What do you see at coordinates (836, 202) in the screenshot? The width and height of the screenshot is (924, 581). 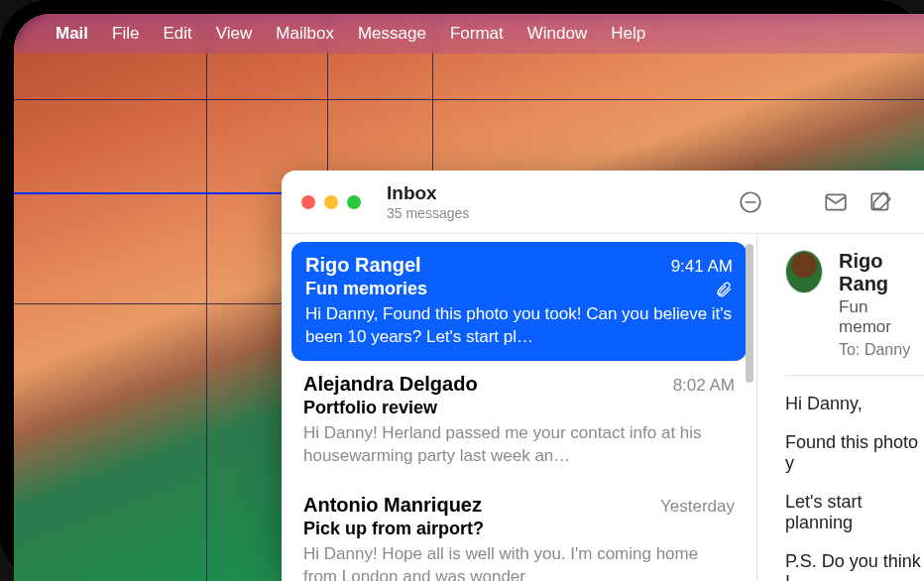 I see `new-mail-button` at bounding box center [836, 202].